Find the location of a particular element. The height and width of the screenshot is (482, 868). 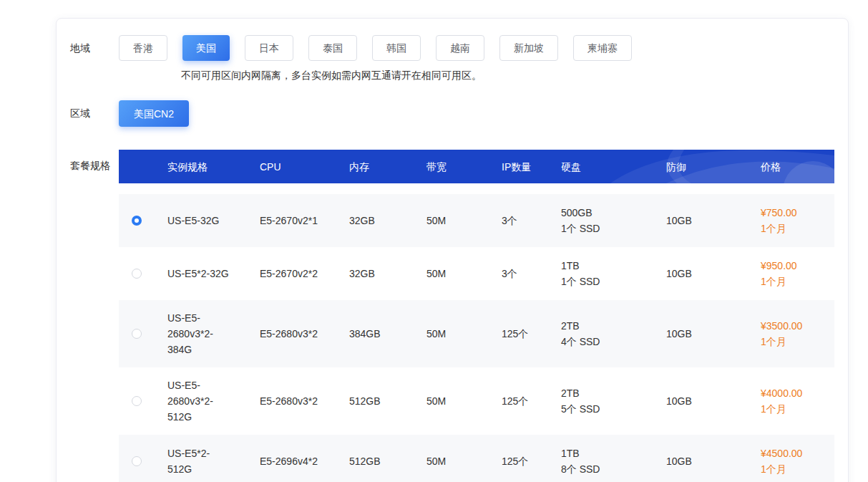

price-amount: ¥750.00 is located at coordinates (797, 213).